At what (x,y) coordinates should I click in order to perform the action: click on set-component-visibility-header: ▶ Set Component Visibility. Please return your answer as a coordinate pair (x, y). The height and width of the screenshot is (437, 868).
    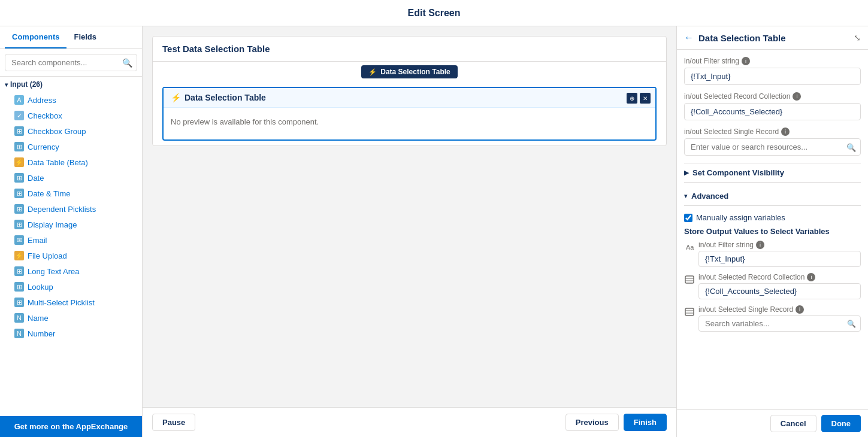
    Looking at the image, I should click on (773, 172).